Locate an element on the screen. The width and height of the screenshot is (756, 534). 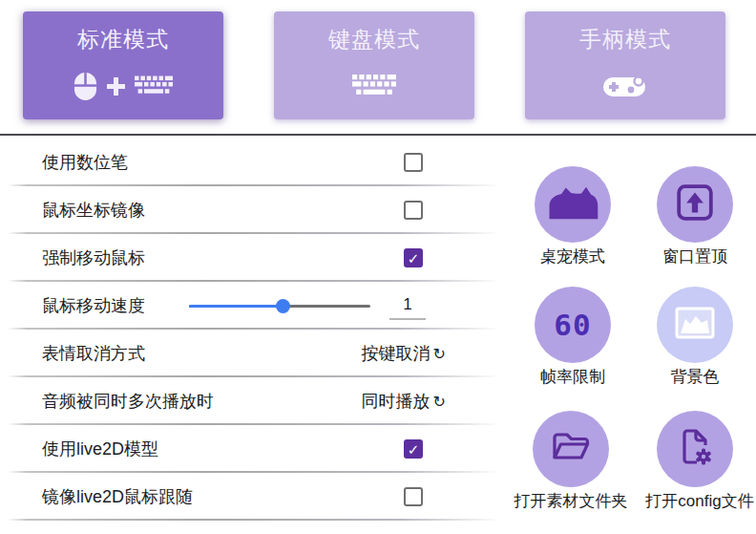
select-value: 按键取消 is located at coordinates (396, 353).